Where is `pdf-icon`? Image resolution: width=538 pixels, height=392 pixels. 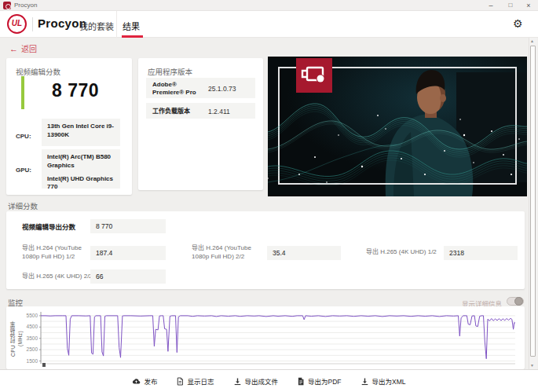 pdf-icon is located at coordinates (301, 382).